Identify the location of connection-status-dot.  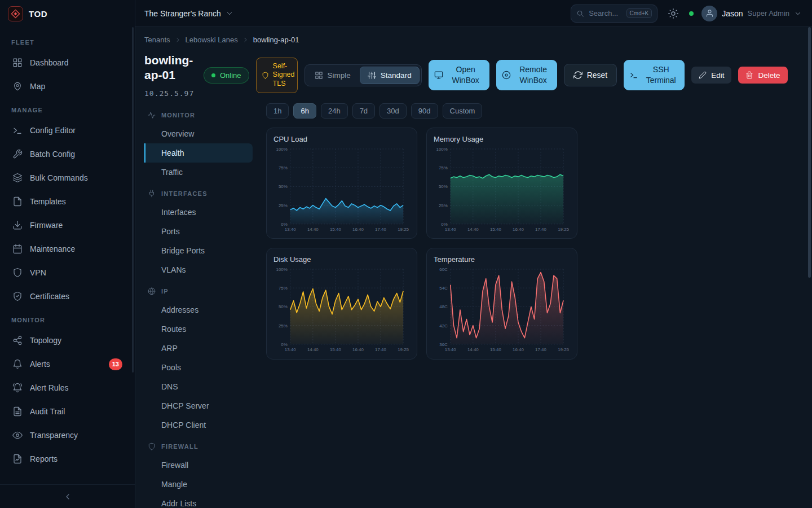
(691, 14).